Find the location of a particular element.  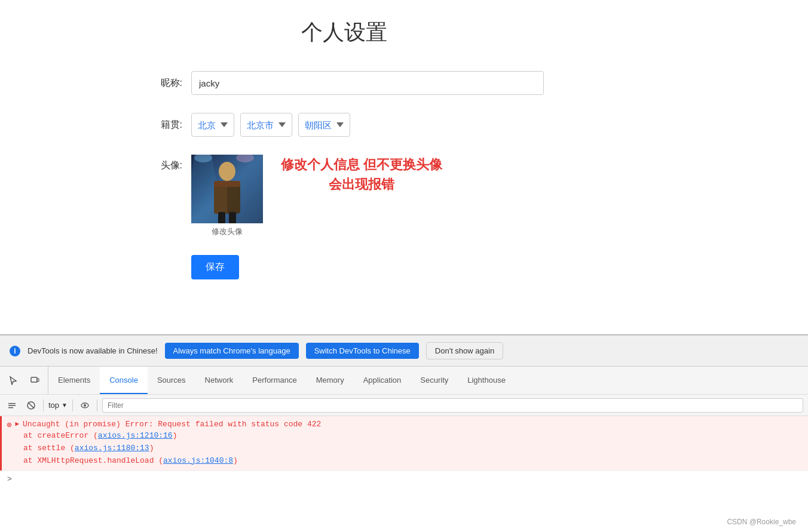

stack-line-2: at settle (axios.js:1180:13) is located at coordinates (412, 449).